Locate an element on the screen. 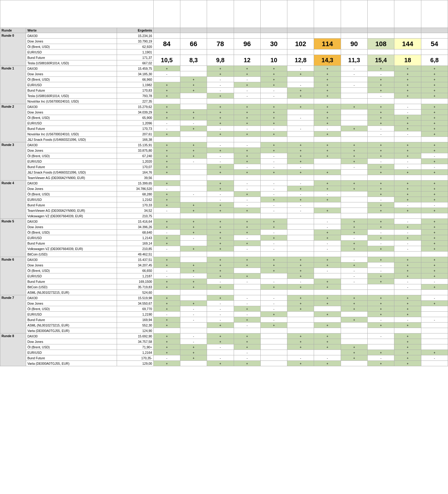  ergebnis-cell: 1,2164 is located at coordinates (135, 353).